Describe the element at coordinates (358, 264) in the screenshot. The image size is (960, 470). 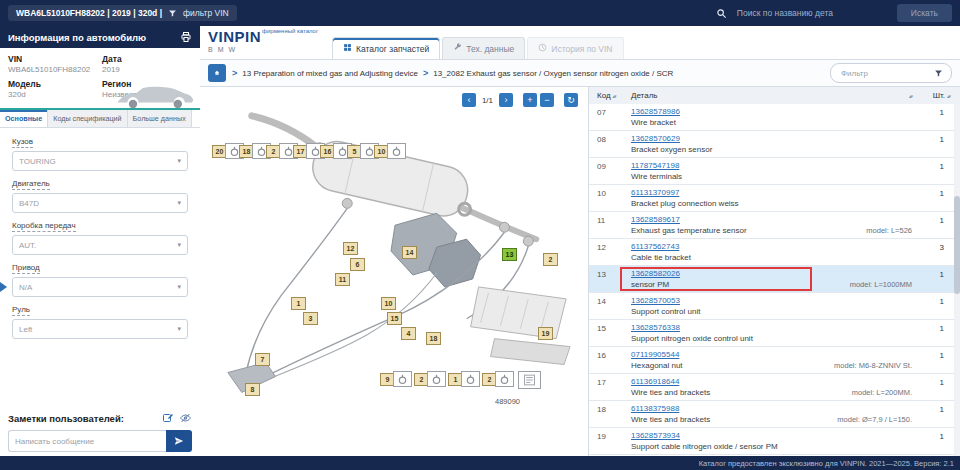
I see `diagram-callout-6: 6` at that location.